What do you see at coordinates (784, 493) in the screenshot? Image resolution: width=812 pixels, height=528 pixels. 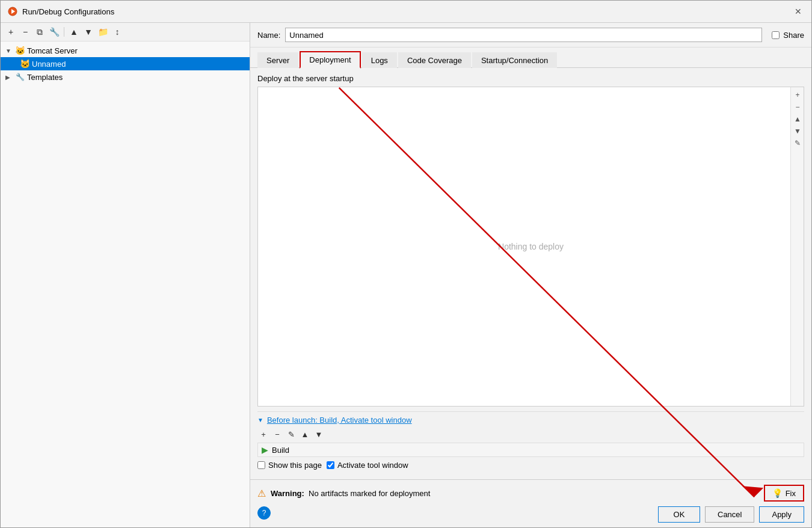 I see `fix-button: 💡 Fix` at bounding box center [784, 493].